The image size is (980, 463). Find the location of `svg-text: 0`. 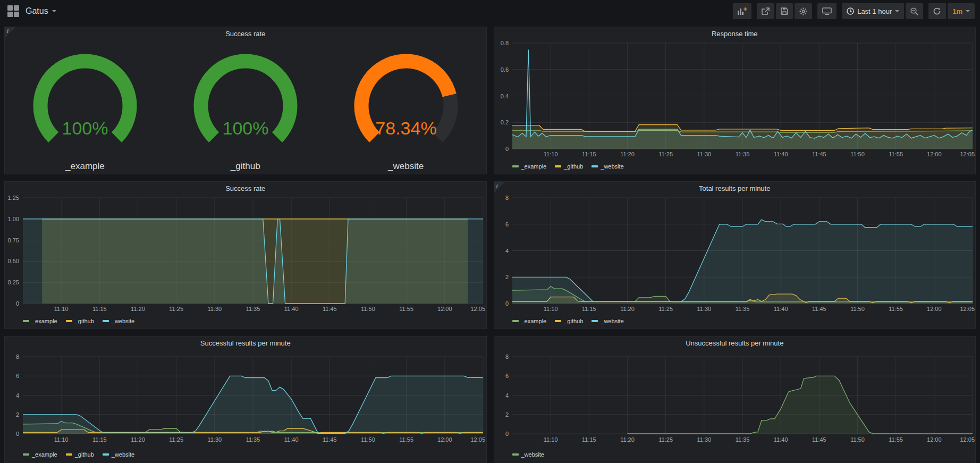

svg-text: 0 is located at coordinates (506, 434).